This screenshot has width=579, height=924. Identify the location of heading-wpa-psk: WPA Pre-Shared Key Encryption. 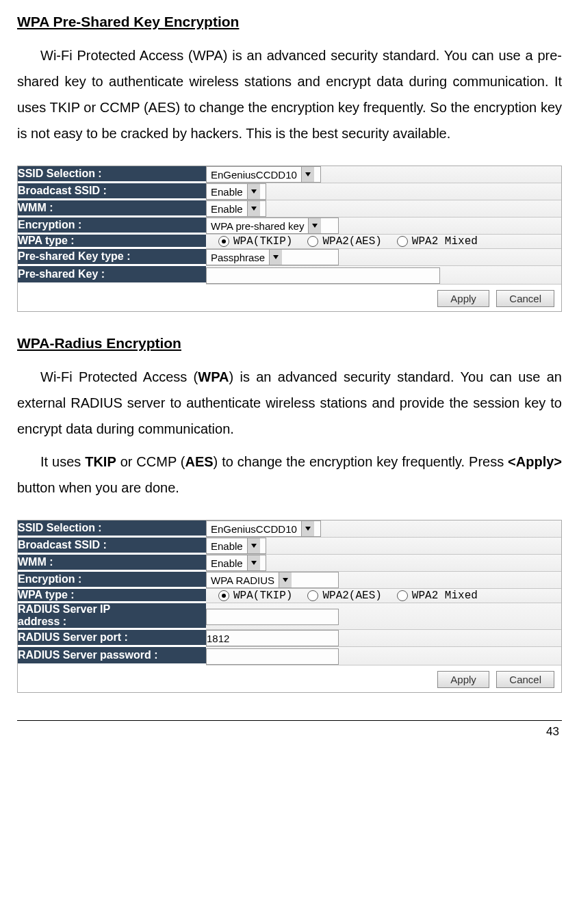
(290, 22).